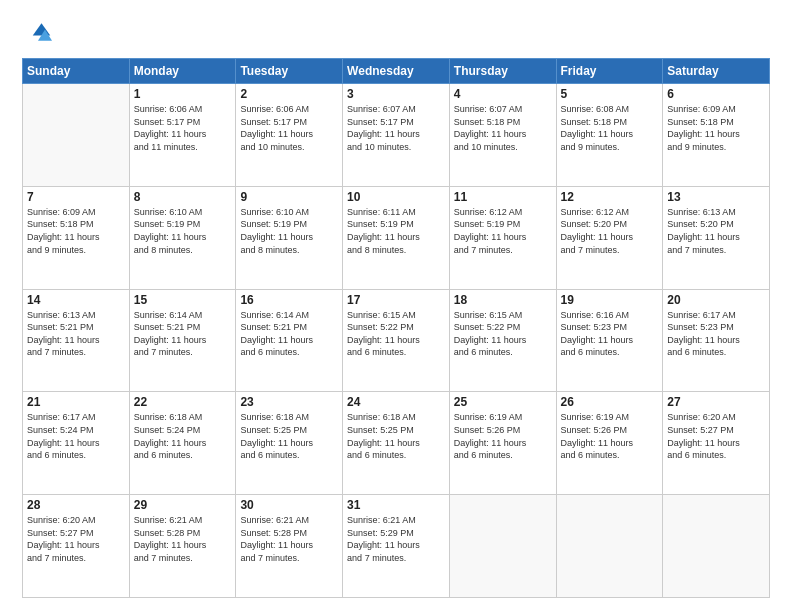 The image size is (792, 612). What do you see at coordinates (716, 334) in the screenshot?
I see `day-info: Sunrise: 6:17 AMSunset: 5:23 PMDaylight:…` at bounding box center [716, 334].